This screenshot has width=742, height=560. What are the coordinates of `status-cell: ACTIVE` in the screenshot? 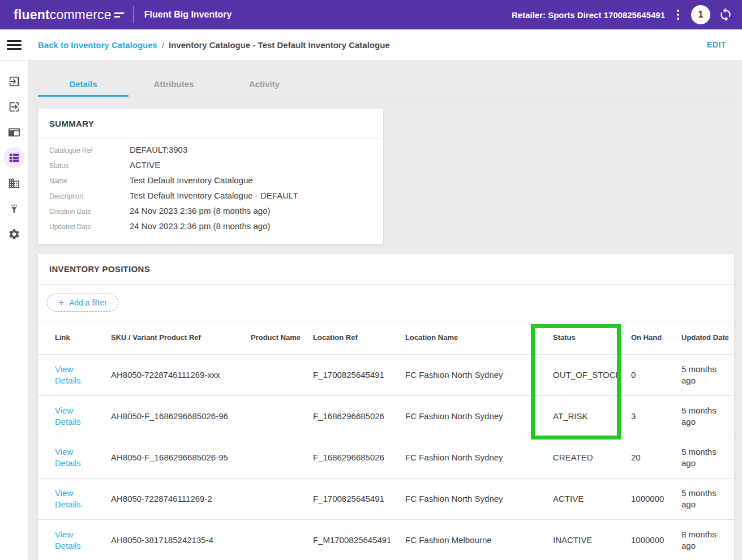 It's located at (592, 499).